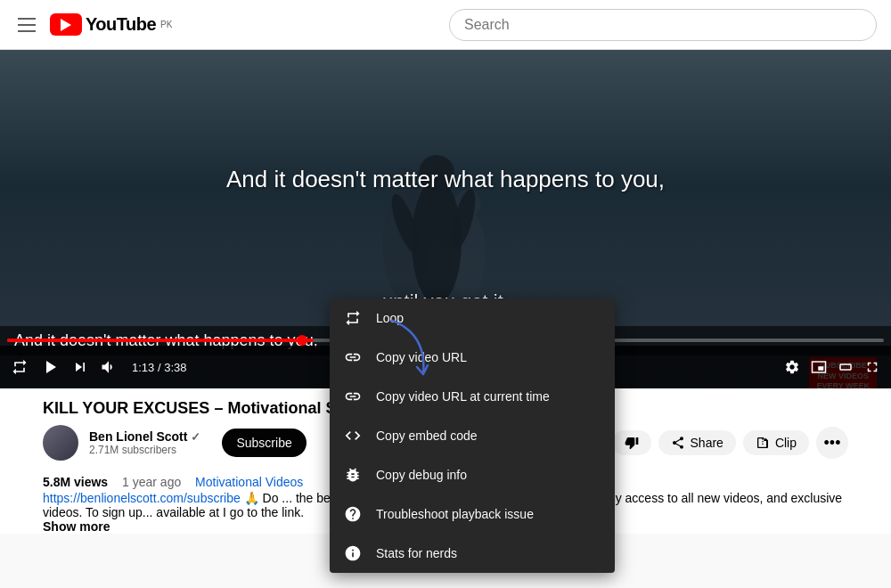 The height and width of the screenshot is (588, 891). I want to click on loop-icon, so click(353, 318).